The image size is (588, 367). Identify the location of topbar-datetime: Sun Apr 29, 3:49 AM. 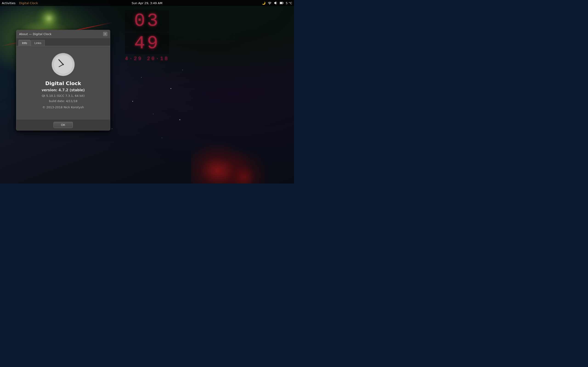
(147, 3).